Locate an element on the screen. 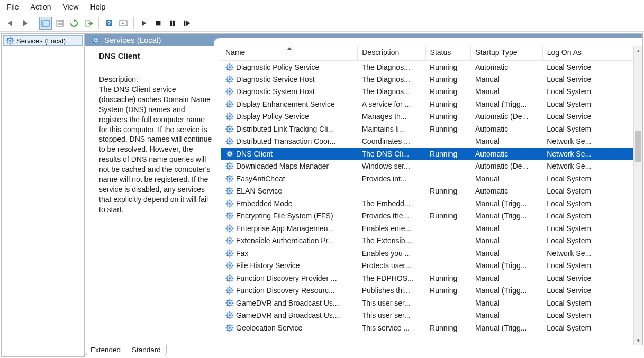 Image resolution: width=644 pixels, height=358 pixels. menu-view: View is located at coordinates (70, 7).